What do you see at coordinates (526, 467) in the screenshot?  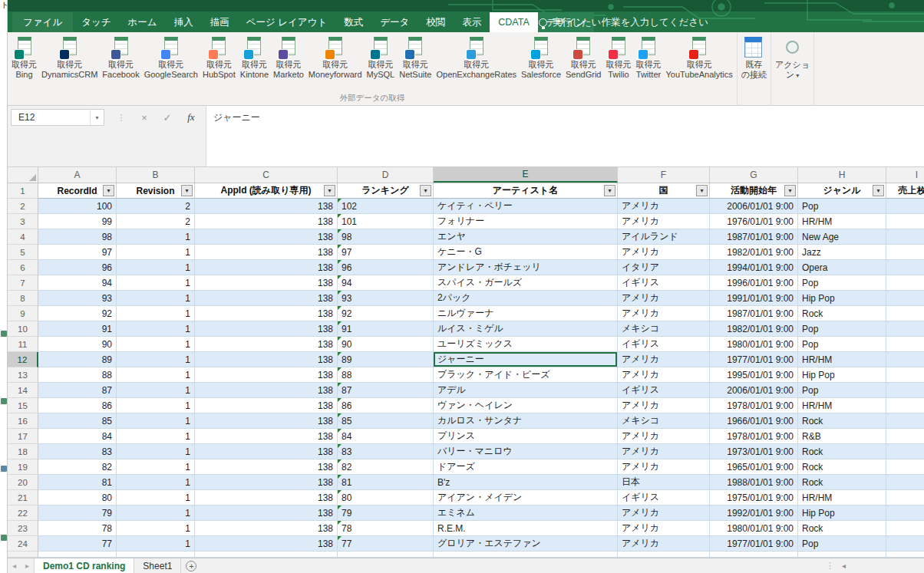 I see `cell: ドアーズ` at bounding box center [526, 467].